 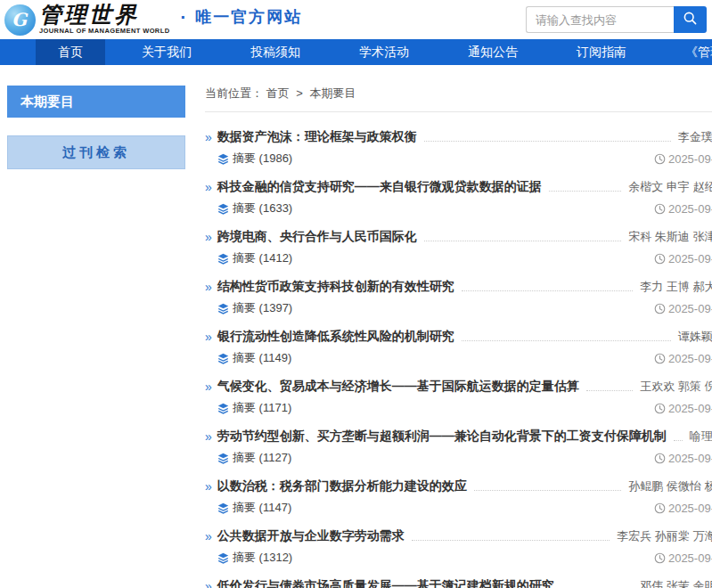 I want to click on breadcrumb-current: 本期要目, so click(x=332, y=93).